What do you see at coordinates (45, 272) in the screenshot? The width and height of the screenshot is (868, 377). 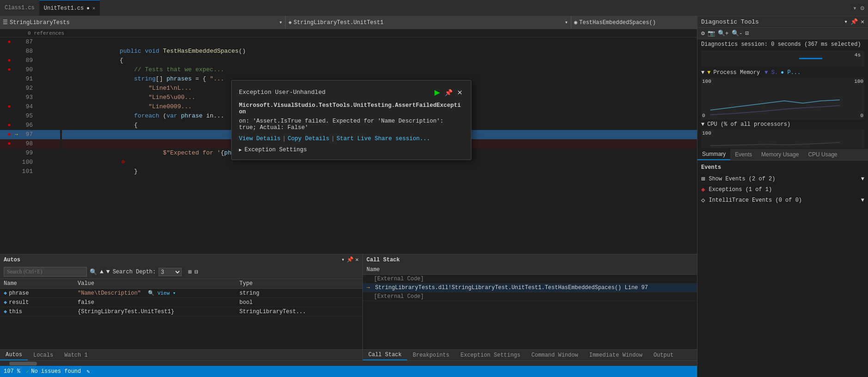 I see `autos-search-input` at bounding box center [45, 272].